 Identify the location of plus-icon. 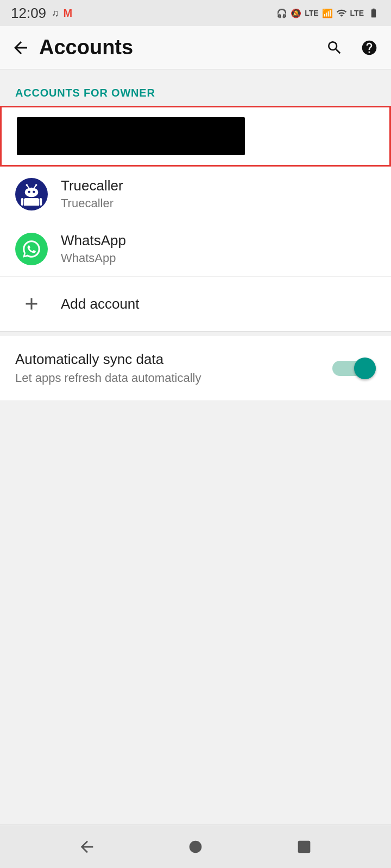
(31, 304).